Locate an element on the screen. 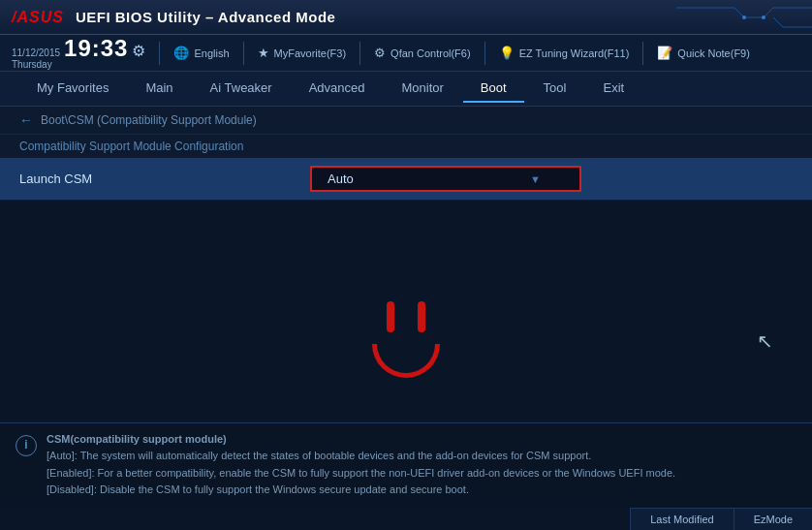 Image resolution: width=812 pixels, height=530 pixels. note-icon: 📝 is located at coordinates (665, 52).